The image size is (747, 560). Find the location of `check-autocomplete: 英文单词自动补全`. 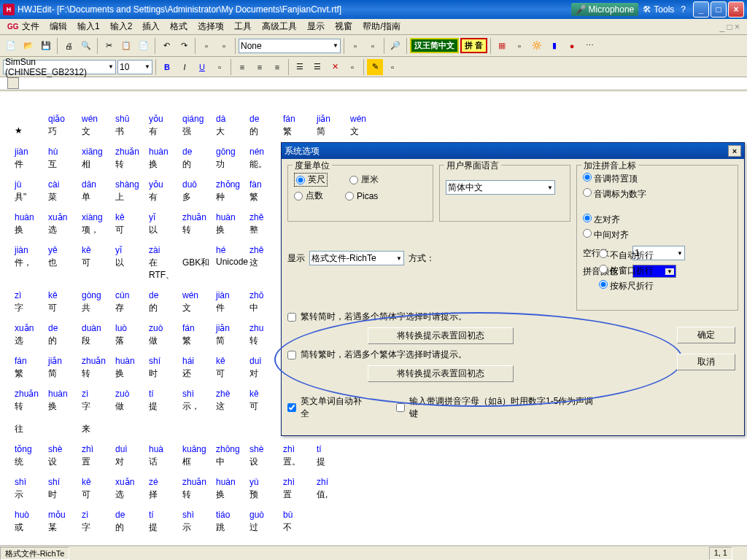

check-autocomplete: 英文单词自动补全 is located at coordinates (327, 408).